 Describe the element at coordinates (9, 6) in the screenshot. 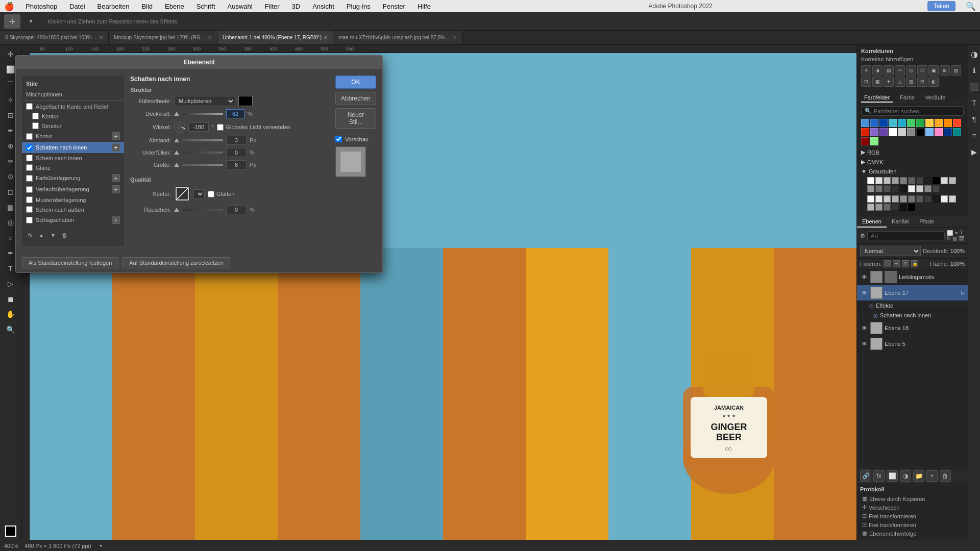

I see `apple-menu: 🍎` at that location.